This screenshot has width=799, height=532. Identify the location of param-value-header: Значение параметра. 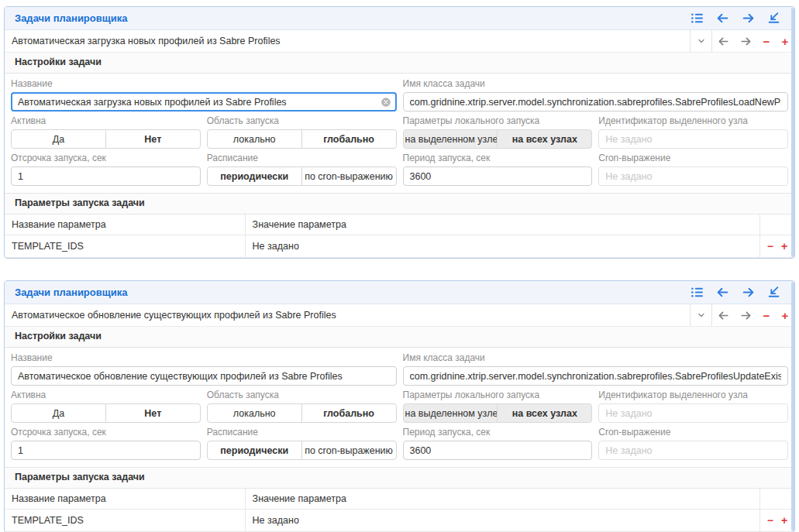
(502, 499).